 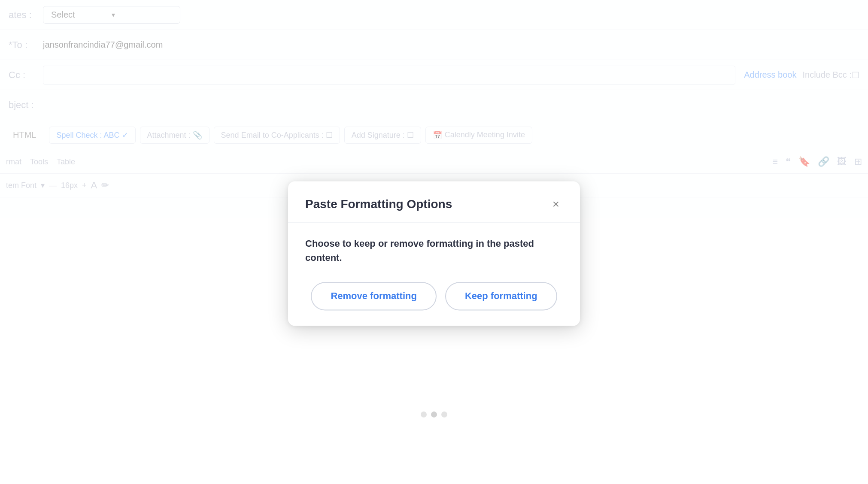 I want to click on modal-title: Paste Formatting Options, so click(x=379, y=204).